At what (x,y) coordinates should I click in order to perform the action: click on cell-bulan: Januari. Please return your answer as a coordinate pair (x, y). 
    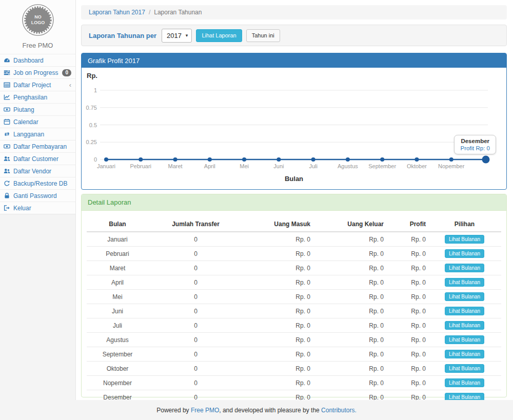
    Looking at the image, I should click on (117, 239).